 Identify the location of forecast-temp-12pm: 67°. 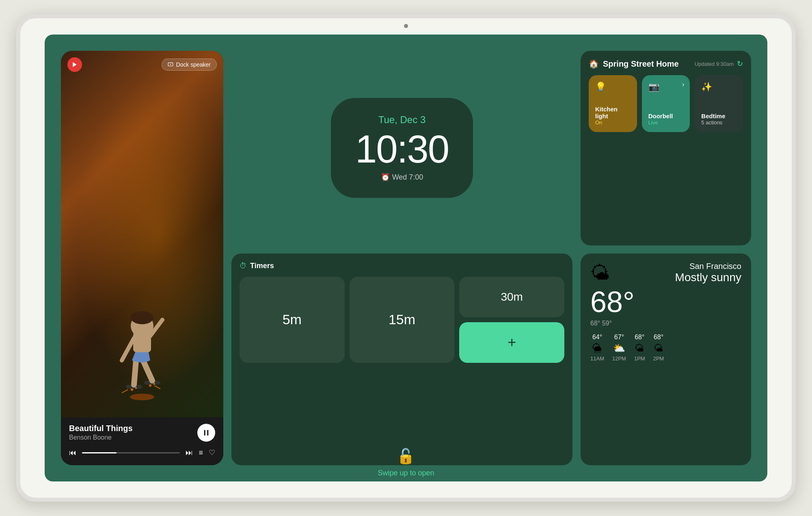
(619, 337).